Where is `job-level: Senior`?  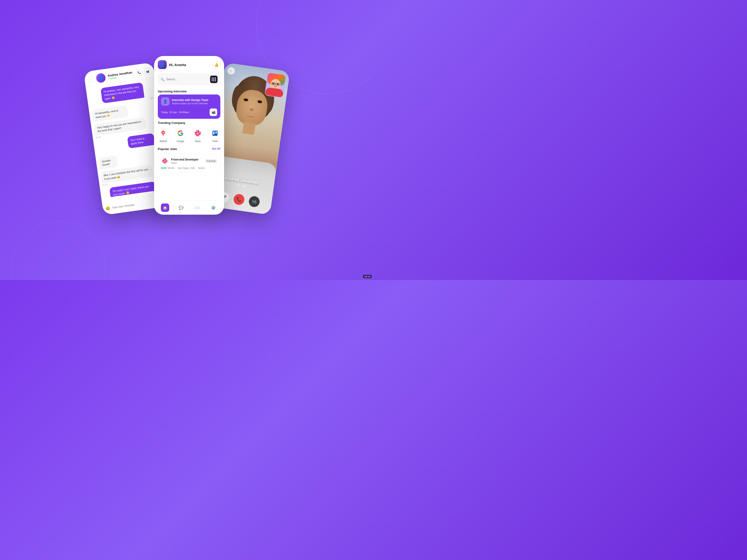
job-level: Senior is located at coordinates (201, 168).